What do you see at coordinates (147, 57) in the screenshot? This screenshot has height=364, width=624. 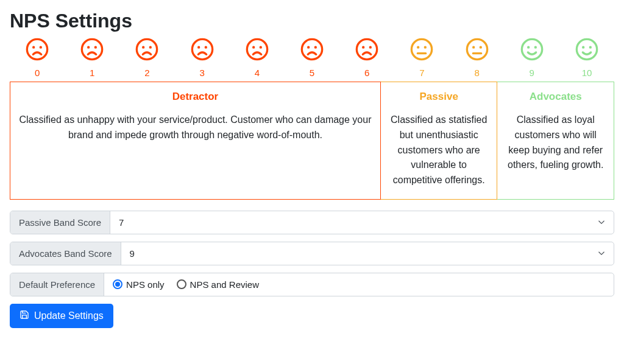 I see `nps-face-2: 2` at bounding box center [147, 57].